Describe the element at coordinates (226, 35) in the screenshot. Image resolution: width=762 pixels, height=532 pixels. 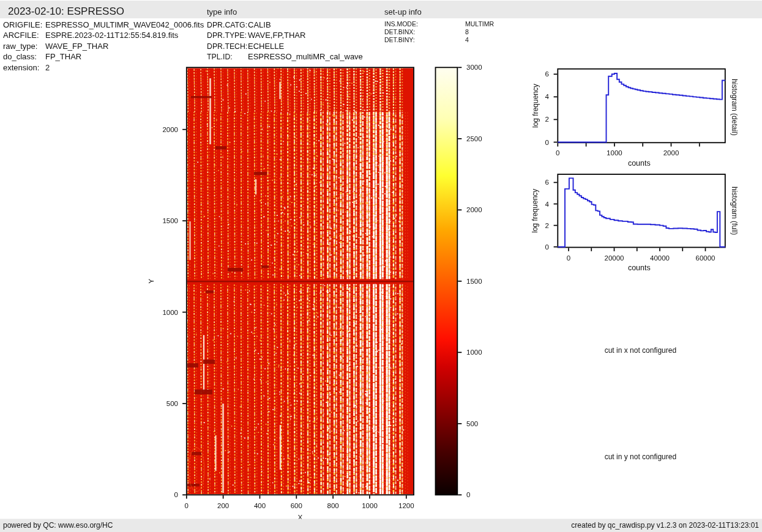
I see `svg-text: DPR.TYPE:` at that location.